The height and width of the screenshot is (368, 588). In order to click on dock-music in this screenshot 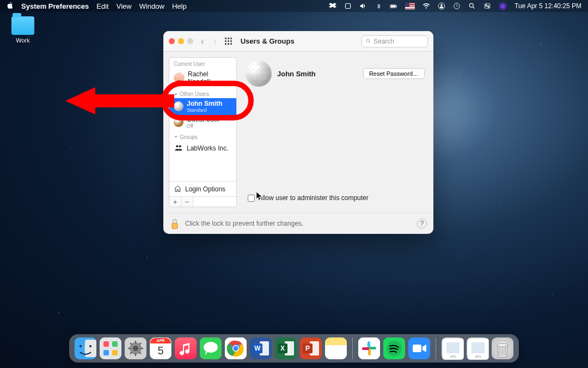, I will do `click(186, 348)`.